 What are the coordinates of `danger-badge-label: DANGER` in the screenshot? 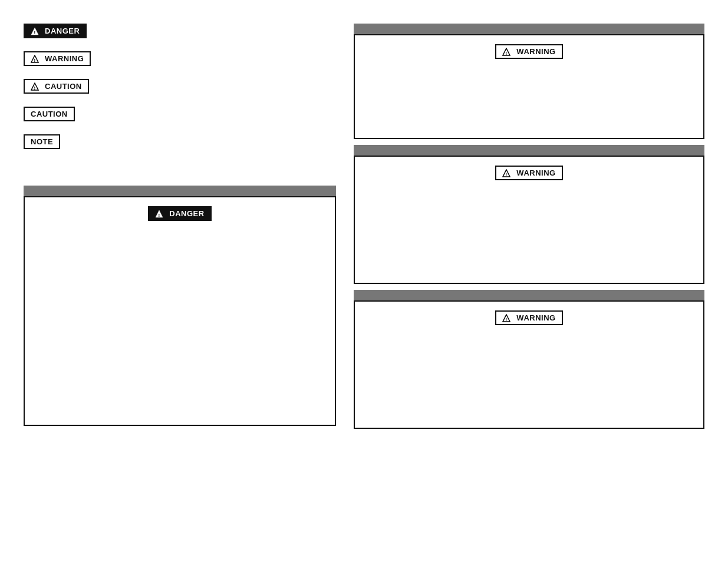 It's located at (62, 31).